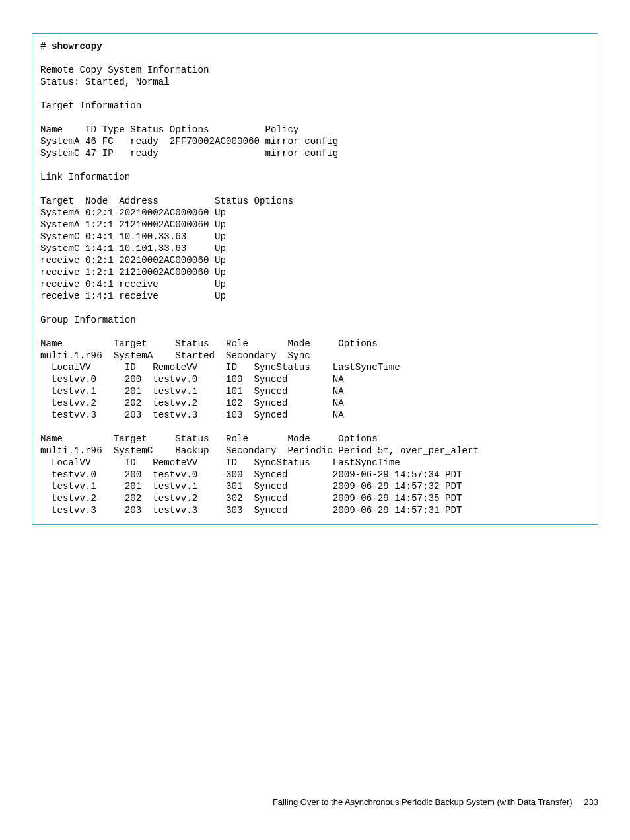 The width and height of the screenshot is (630, 840). What do you see at coordinates (124, 70) in the screenshot?
I see `sysinfo-header: Remote Copy System Information` at bounding box center [124, 70].